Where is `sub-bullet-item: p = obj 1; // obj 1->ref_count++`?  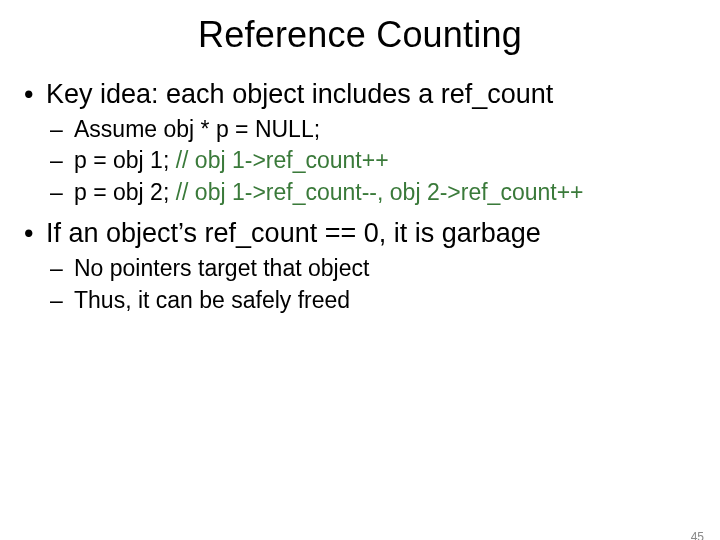 sub-bullet-item: p = obj 1; // obj 1->ref_count++ is located at coordinates (371, 160).